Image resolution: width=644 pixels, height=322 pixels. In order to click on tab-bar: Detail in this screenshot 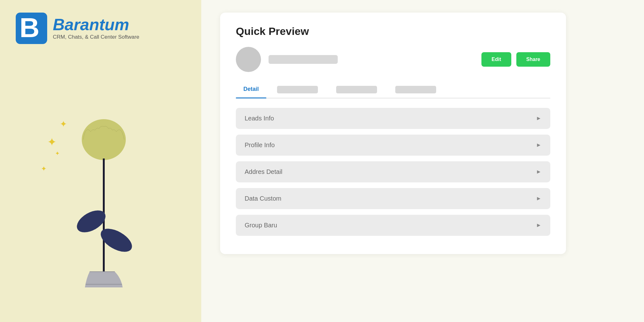, I will do `click(393, 90)`.